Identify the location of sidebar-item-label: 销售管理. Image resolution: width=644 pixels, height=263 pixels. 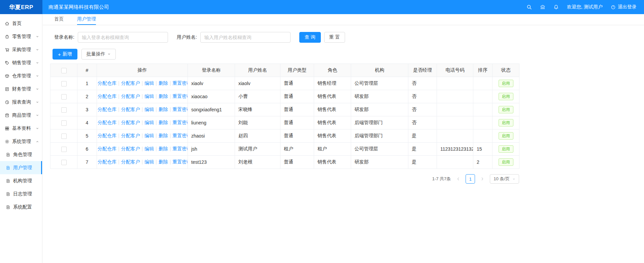
(22, 63).